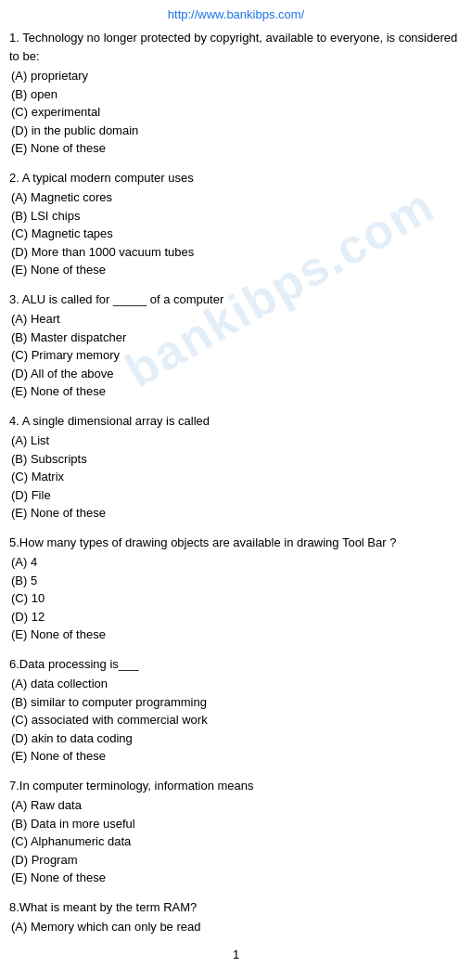 The image size is (472, 980). What do you see at coordinates (236, 178) in the screenshot?
I see `question-2-text: 2. A typical modern computer uses` at bounding box center [236, 178].